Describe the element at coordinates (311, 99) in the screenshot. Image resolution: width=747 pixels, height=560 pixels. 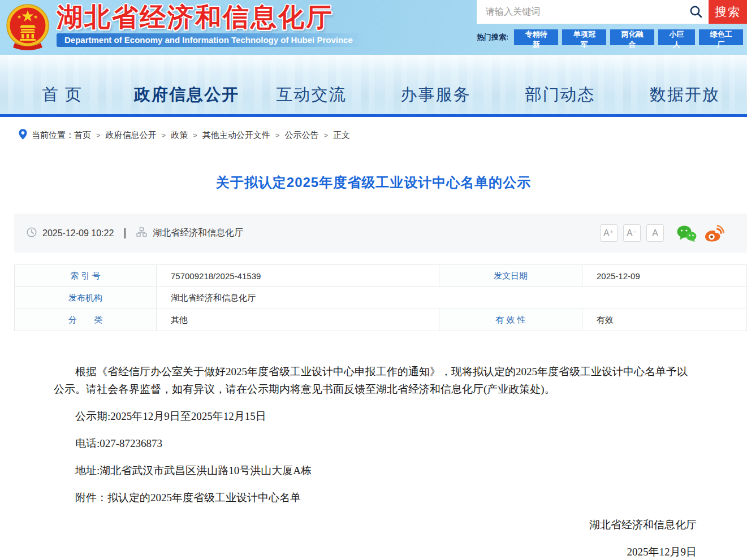
I see `nav-item-interaction: 互动交流` at that location.